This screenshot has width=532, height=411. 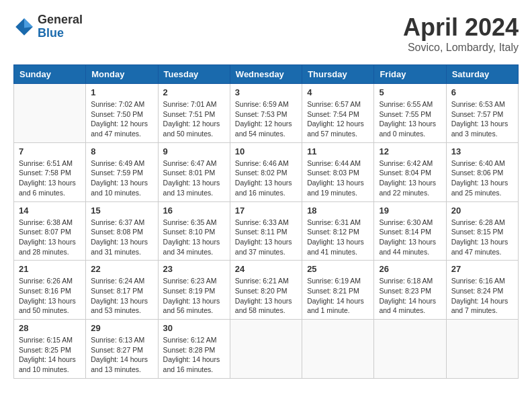 I want to click on day-info: Sunrise: 7:01 AMSunset: 7:51 PMDaylight:…, so click(x=194, y=120).